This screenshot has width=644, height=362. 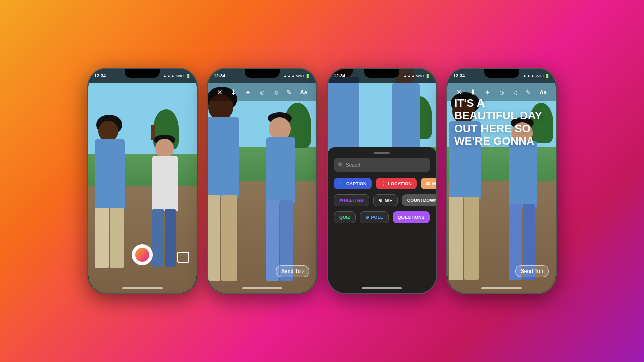 What do you see at coordinates (382, 181) in the screenshot?
I see `phone-3-wrapper: 12:34 ▲▲▲ WiFi 🔋 🔍 Search 🔵` at bounding box center [382, 181].